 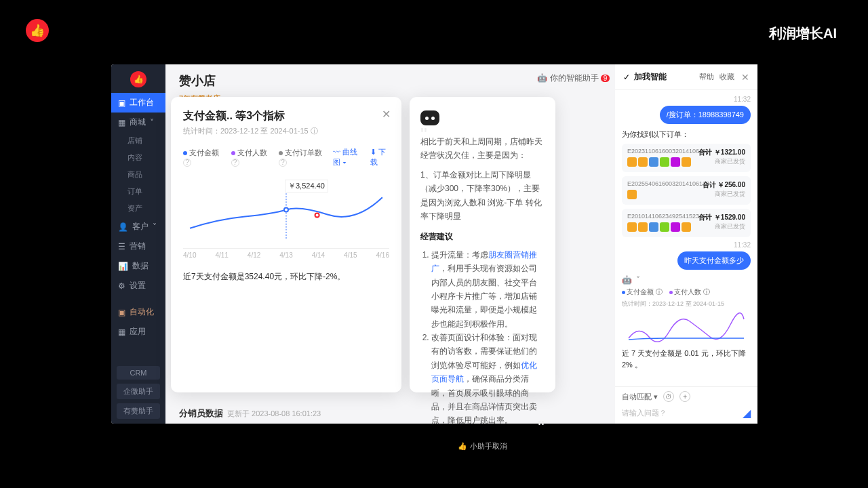 I want to click on thumb-badge: 👍, so click(x=37, y=30).